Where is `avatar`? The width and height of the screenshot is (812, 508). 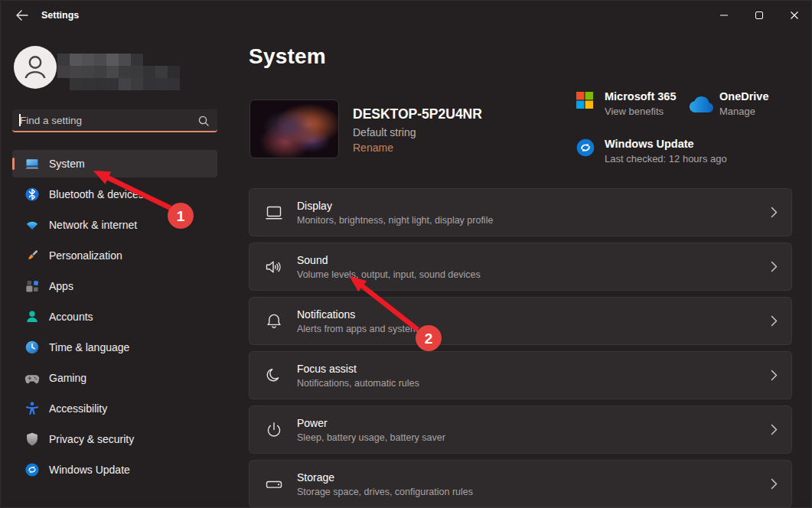
avatar is located at coordinates (35, 67).